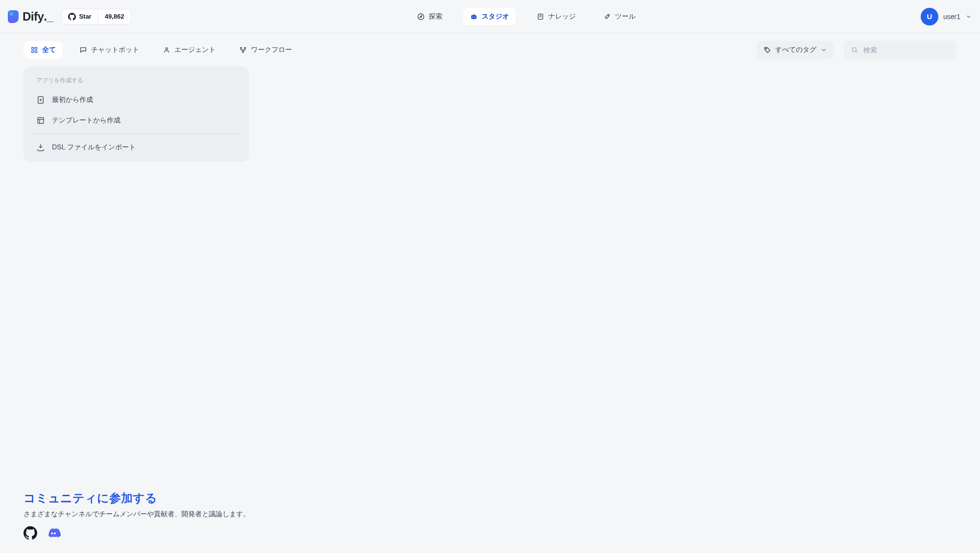 The image size is (980, 553). What do you see at coordinates (34, 50) in the screenshot?
I see `grid-icon` at bounding box center [34, 50].